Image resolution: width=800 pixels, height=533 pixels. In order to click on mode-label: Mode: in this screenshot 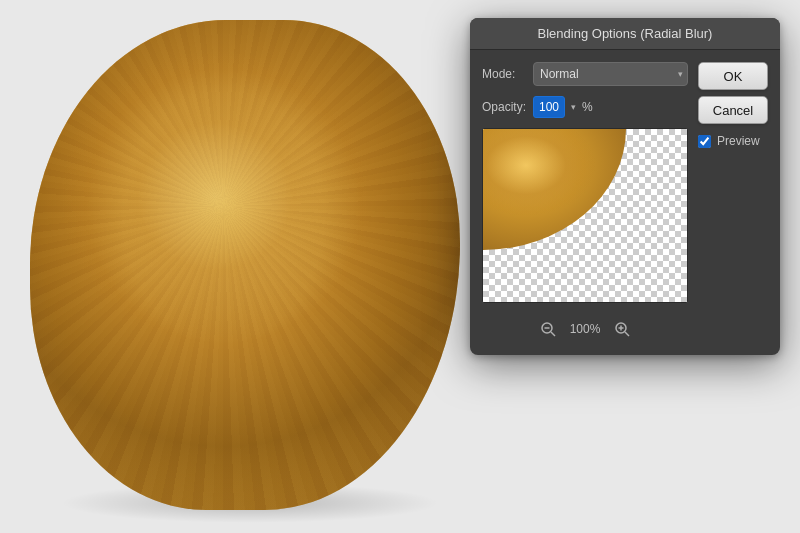, I will do `click(504, 74)`.